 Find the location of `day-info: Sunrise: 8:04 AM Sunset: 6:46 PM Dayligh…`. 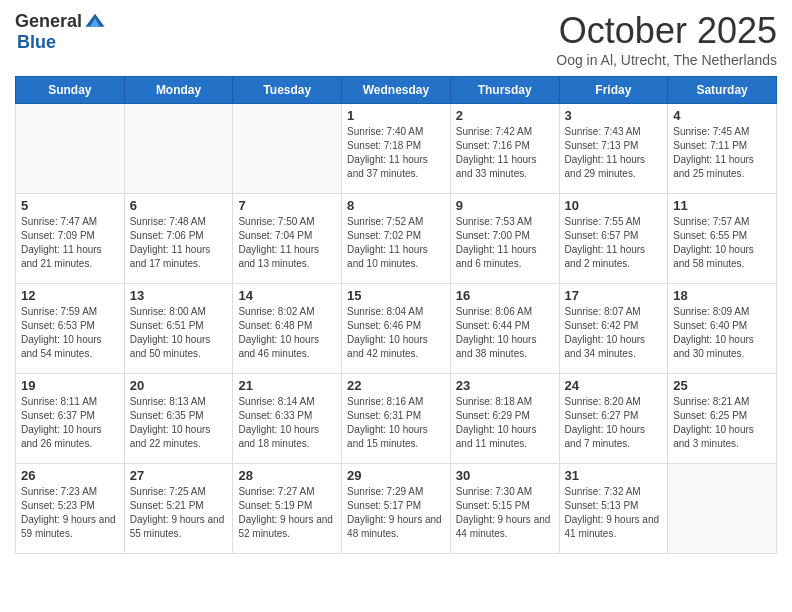

day-info: Sunrise: 8:04 AM Sunset: 6:46 PM Dayligh… is located at coordinates (396, 333).